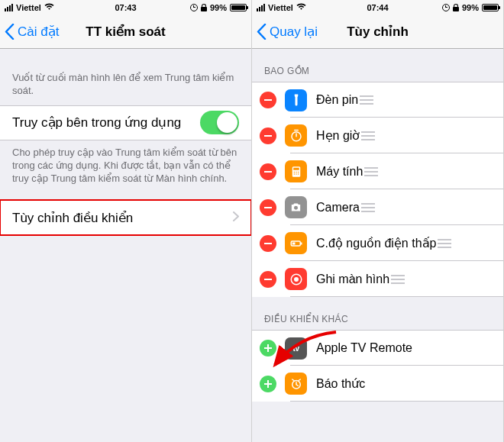  Describe the element at coordinates (296, 348) in the screenshot. I see `atv-icon: tv` at that location.